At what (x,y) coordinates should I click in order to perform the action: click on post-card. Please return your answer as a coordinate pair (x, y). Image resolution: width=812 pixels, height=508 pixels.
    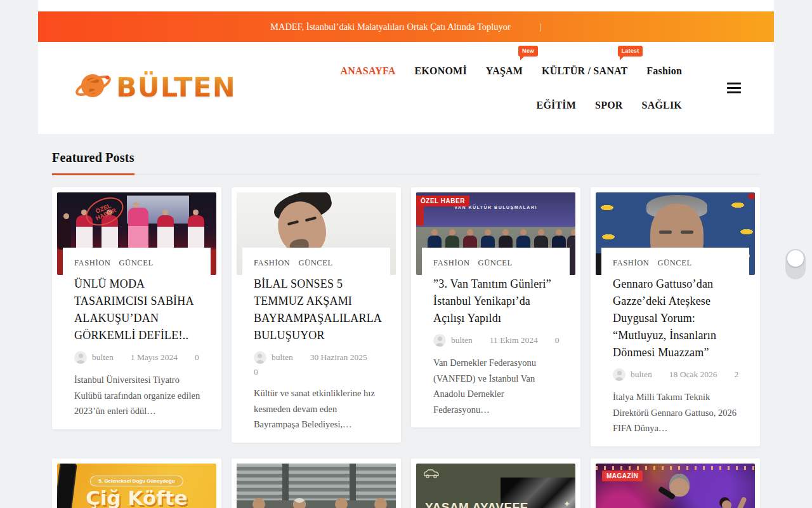
    Looking at the image, I should click on (316, 483).